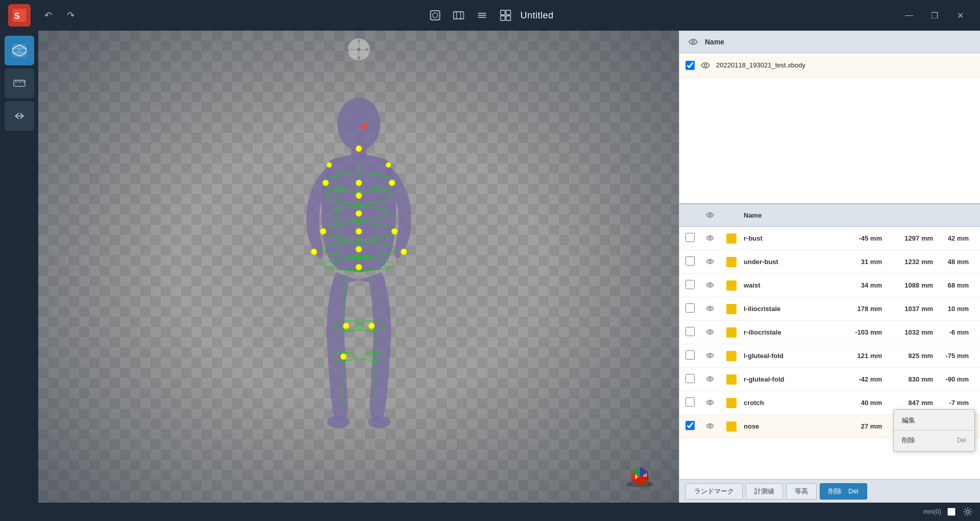 The image size is (980, 521). I want to click on sidebar-btn-compare, so click(19, 116).